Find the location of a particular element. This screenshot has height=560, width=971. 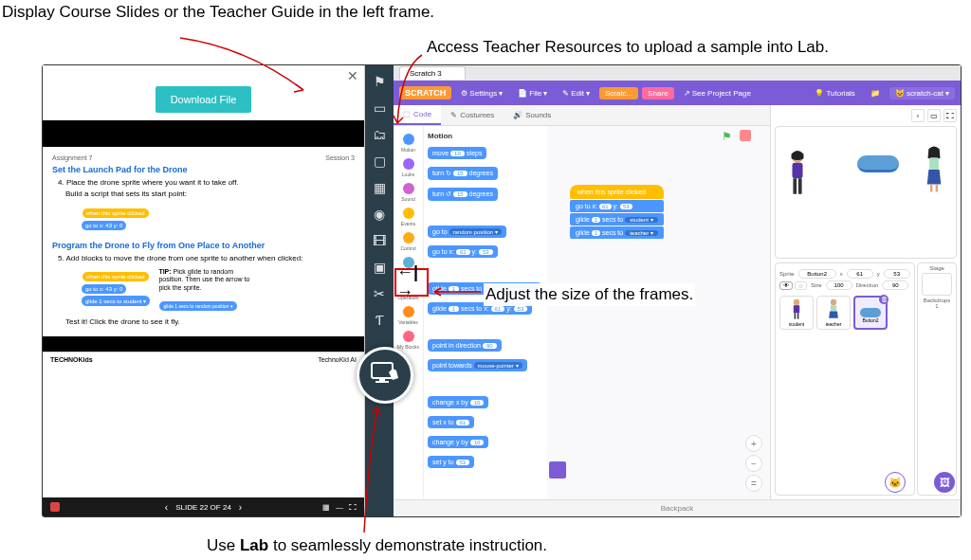

rail-film-icon: 🎞 is located at coordinates (379, 241).